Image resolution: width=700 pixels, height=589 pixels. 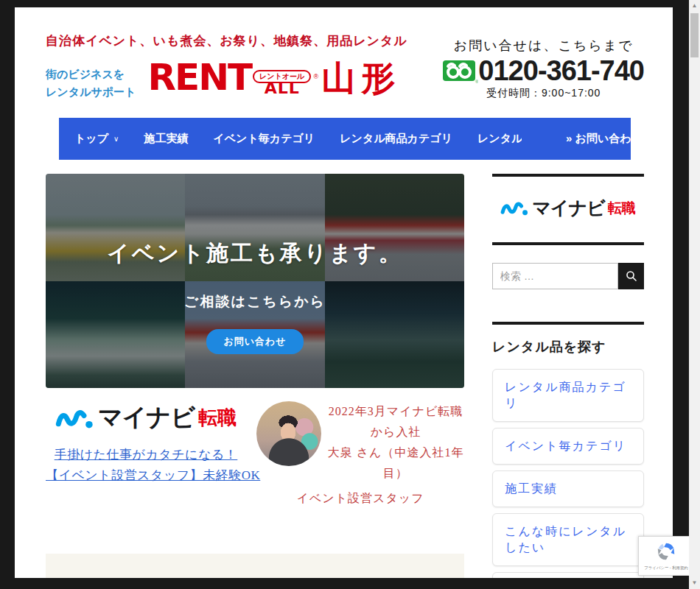 I want to click on recruit-link-catch: 手掛けた仕事がカタチになる！, so click(x=146, y=455).